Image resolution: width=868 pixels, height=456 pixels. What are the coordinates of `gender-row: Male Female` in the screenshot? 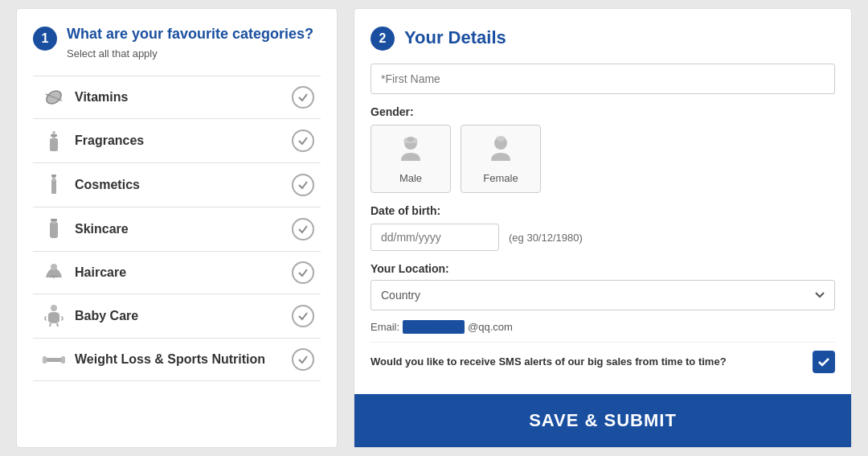 It's located at (603, 159).